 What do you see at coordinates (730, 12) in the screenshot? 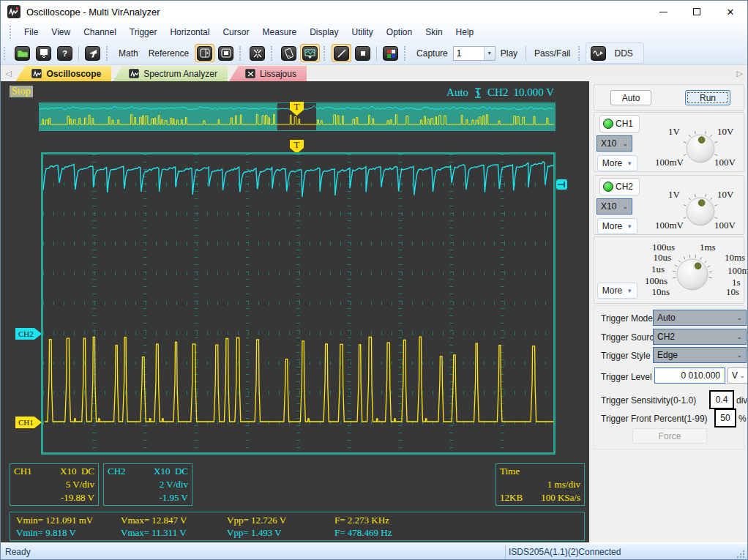
I see `close-button: ✕` at bounding box center [730, 12].